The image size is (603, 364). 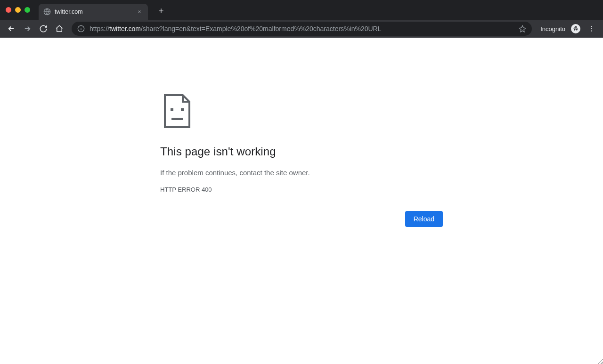 What do you see at coordinates (302, 172) in the screenshot?
I see `error-message: If the problem continues, contact the si…` at bounding box center [302, 172].